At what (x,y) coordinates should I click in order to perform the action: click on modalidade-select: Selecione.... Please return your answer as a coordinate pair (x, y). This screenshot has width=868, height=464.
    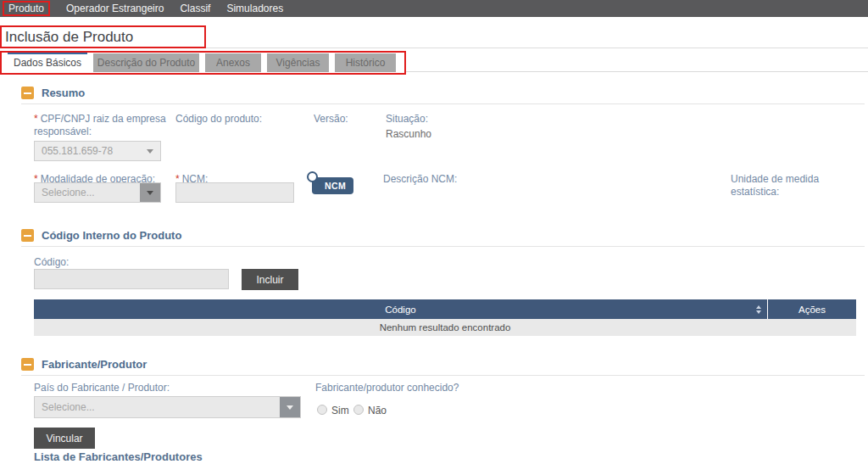
    Looking at the image, I should click on (97, 193).